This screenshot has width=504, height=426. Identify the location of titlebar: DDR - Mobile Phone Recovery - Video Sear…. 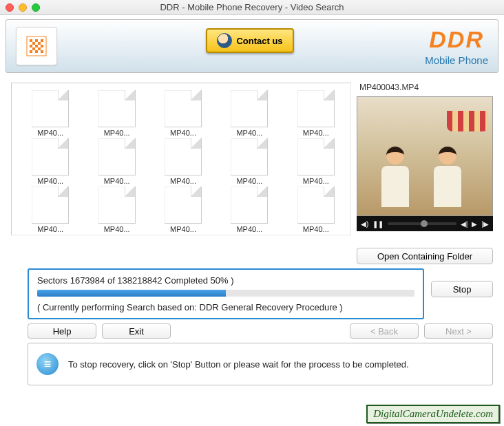
(252, 8).